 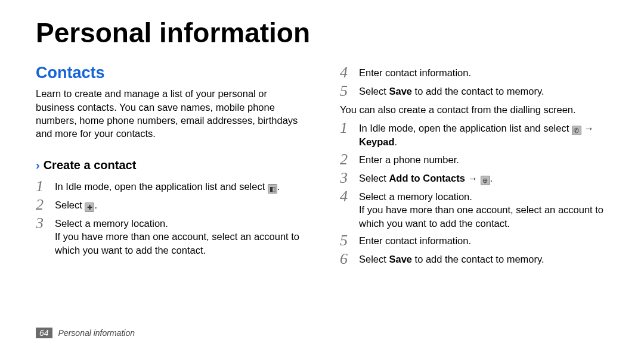 I want to click on dial-step-1: 1 In Idle mode, open the application lis…, so click(x=474, y=135).